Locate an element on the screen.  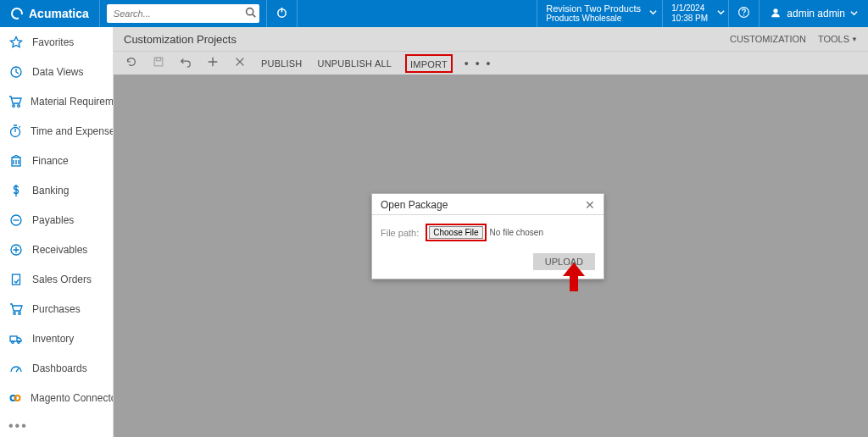
import-highlight: IMPORT is located at coordinates (429, 64).